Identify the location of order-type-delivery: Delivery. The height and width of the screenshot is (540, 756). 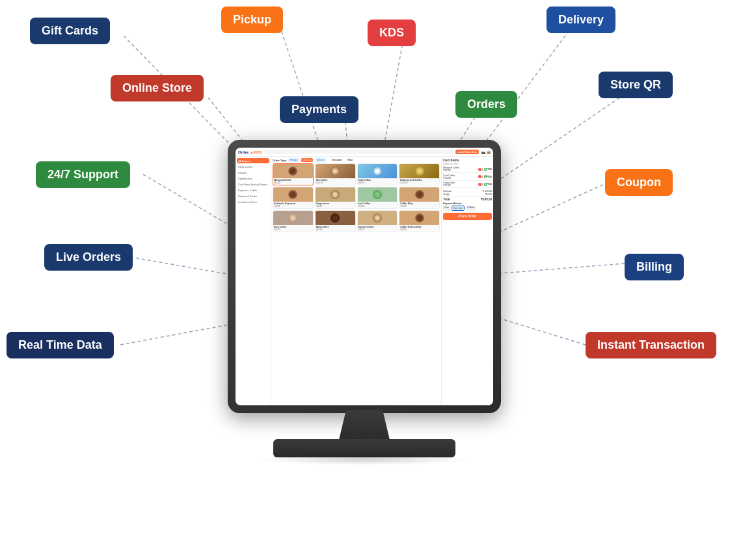
(307, 160).